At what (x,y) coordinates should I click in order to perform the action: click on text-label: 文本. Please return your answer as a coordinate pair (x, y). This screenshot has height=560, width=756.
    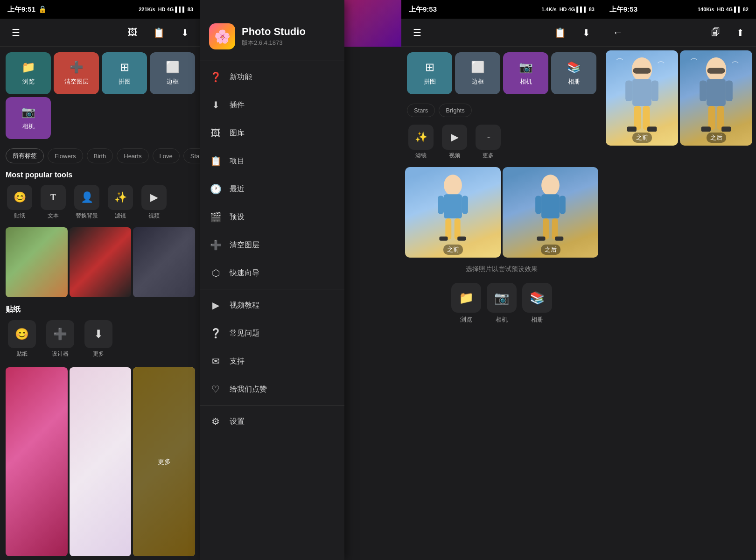
    Looking at the image, I should click on (53, 216).